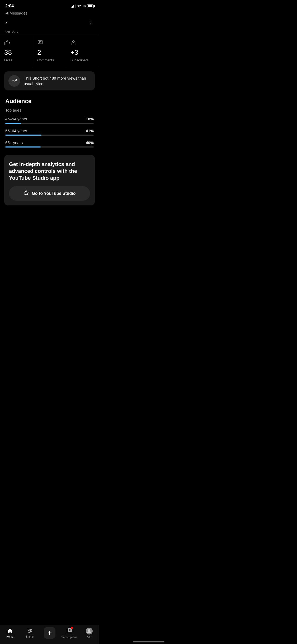 The height and width of the screenshot is (644, 297). Describe the element at coordinates (49, 60) in the screenshot. I see `comments-label: Comments` at that location.